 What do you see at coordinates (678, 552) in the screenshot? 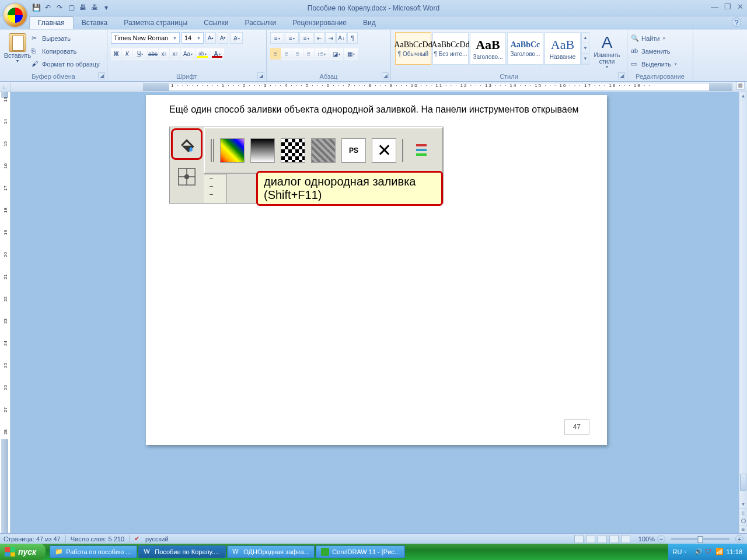
I see `tray-lang: RU` at bounding box center [678, 552].